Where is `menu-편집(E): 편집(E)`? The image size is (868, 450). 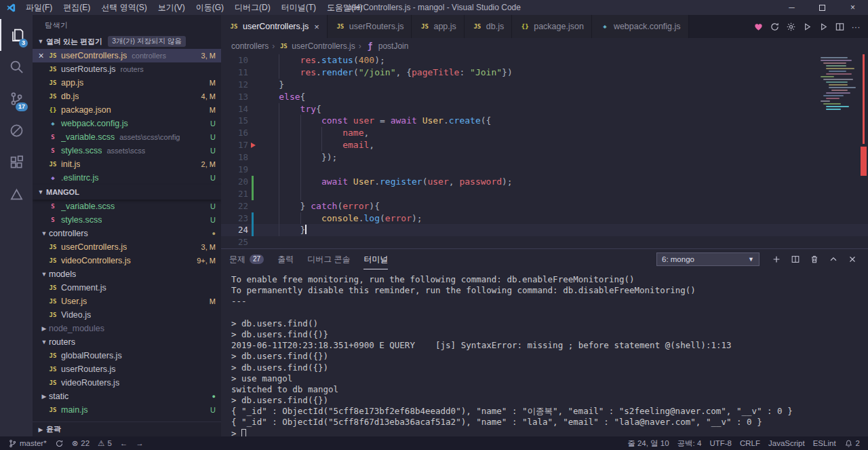
menu-편집(E): 편집(E) is located at coordinates (77, 7).